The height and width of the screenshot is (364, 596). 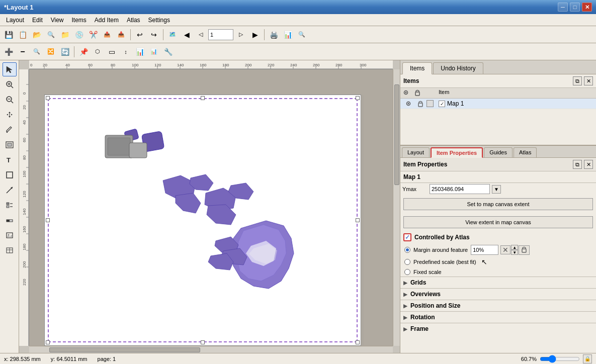 I want to click on prop-close-button: ✕, so click(x=588, y=164).